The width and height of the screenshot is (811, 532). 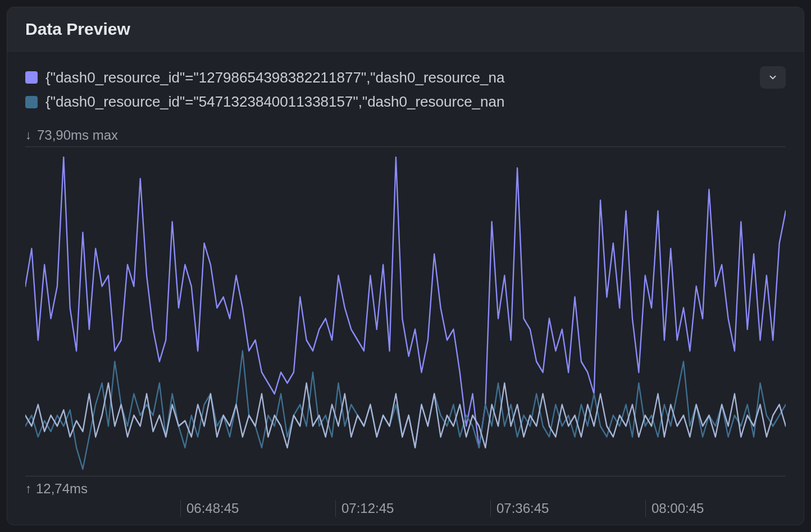 I want to click on y-axis-max: ↓ 73,90ms max, so click(x=406, y=136).